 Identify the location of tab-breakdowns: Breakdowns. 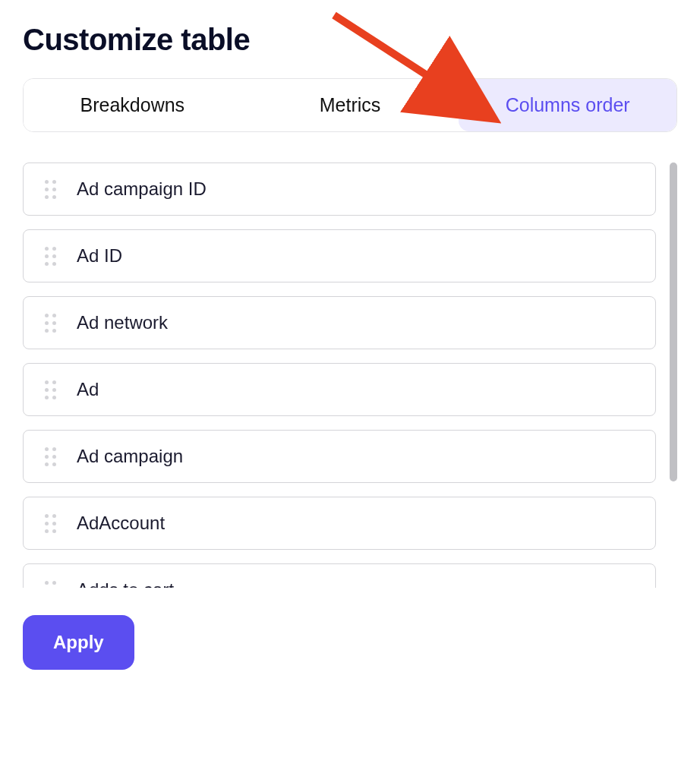
(132, 105).